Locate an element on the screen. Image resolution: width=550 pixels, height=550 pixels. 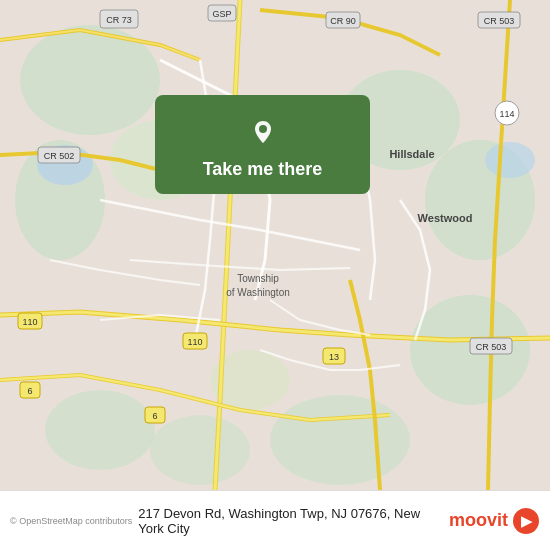
location-pin-icon is located at coordinates (263, 132).